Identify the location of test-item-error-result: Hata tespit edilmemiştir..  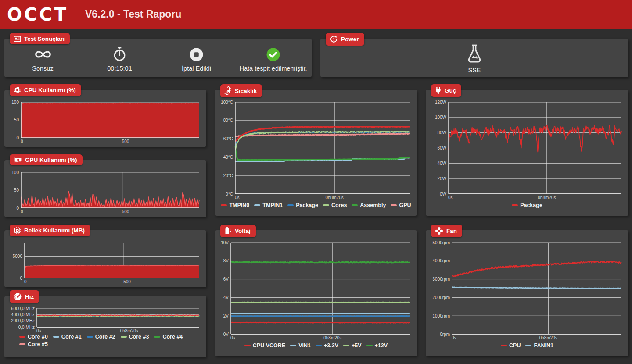
(273, 59).